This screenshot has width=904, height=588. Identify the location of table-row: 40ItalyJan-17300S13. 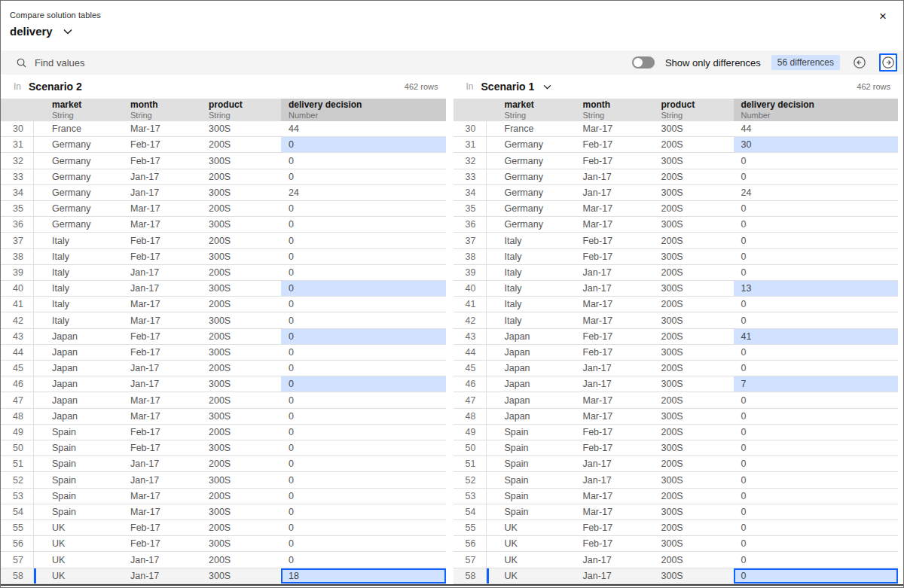
(676, 289).